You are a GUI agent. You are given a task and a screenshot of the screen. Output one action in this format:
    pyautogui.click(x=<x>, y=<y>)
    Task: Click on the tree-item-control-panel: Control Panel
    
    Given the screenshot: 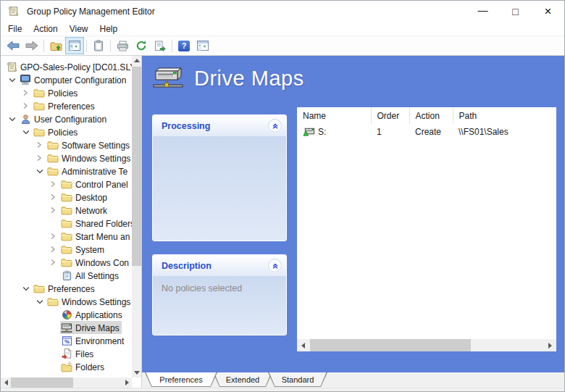 What is the action you would take?
    pyautogui.click(x=67, y=184)
    